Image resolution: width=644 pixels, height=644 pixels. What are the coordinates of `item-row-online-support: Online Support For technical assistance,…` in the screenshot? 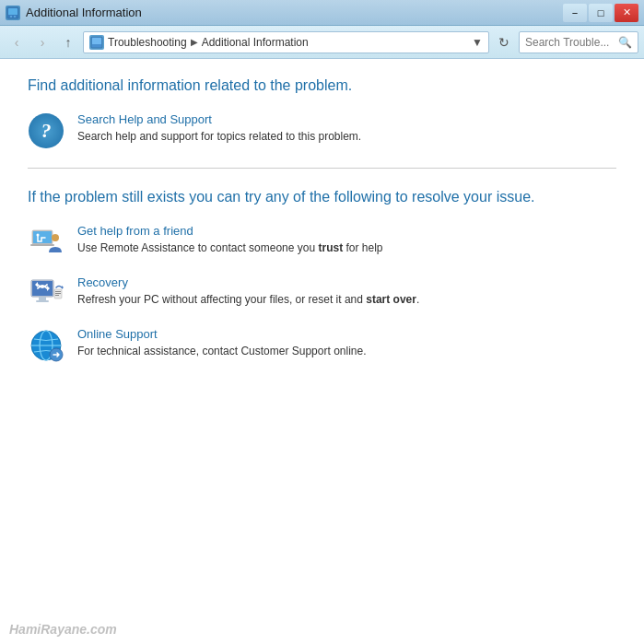 It's located at (322, 345).